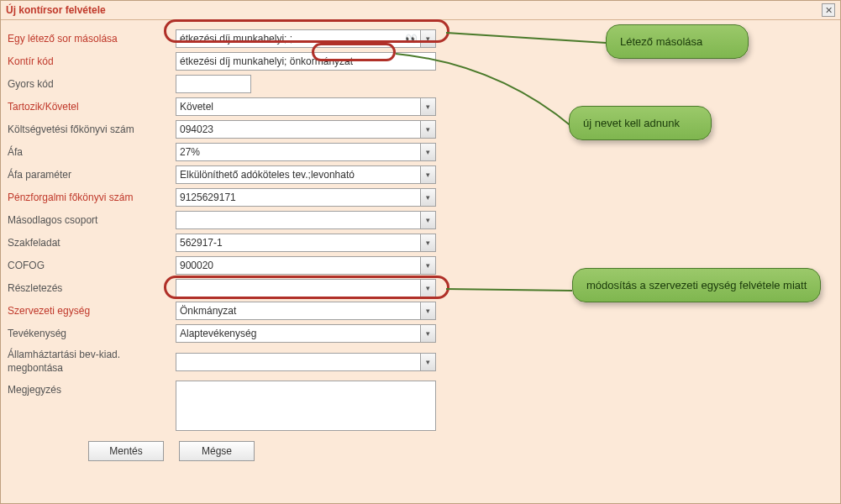  Describe the element at coordinates (677, 42) in the screenshot. I see `callout-1: Létező másolása` at that location.